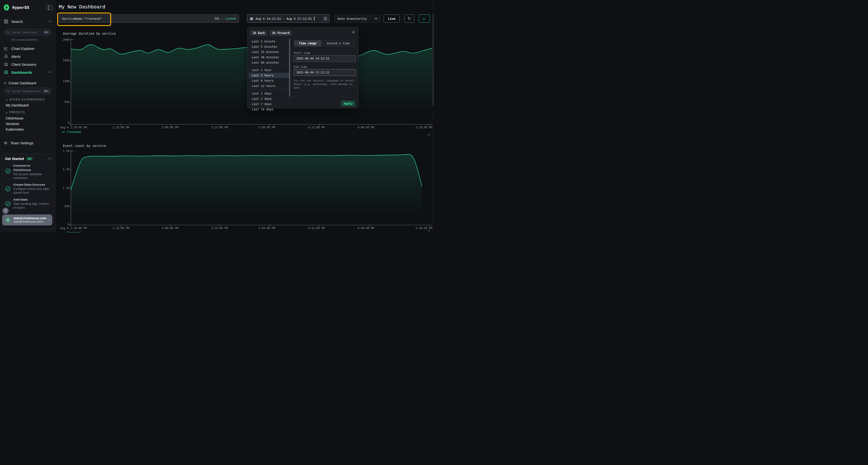  Describe the element at coordinates (5, 143) in the screenshot. I see `gear-icon: ⚙` at that location.